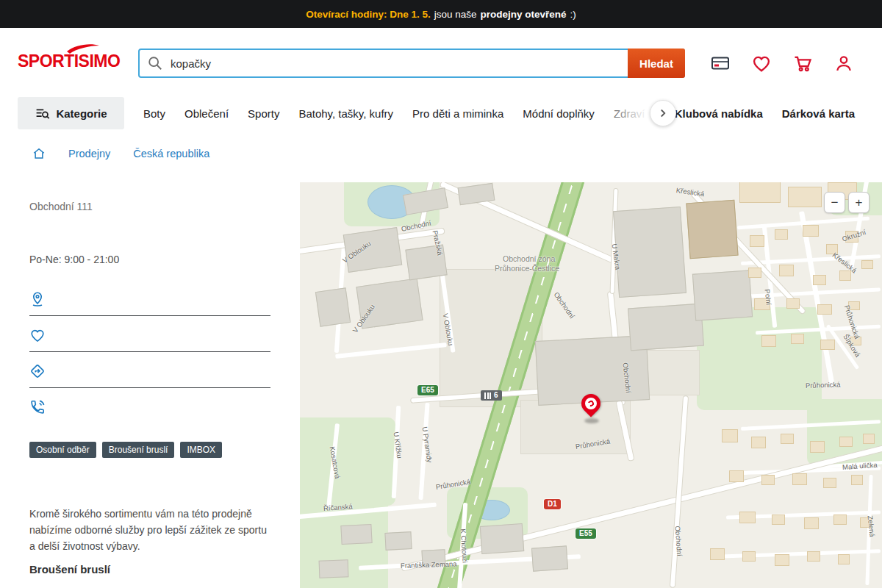  Describe the element at coordinates (412, 63) in the screenshot. I see `search-bar: Hledat` at that location.